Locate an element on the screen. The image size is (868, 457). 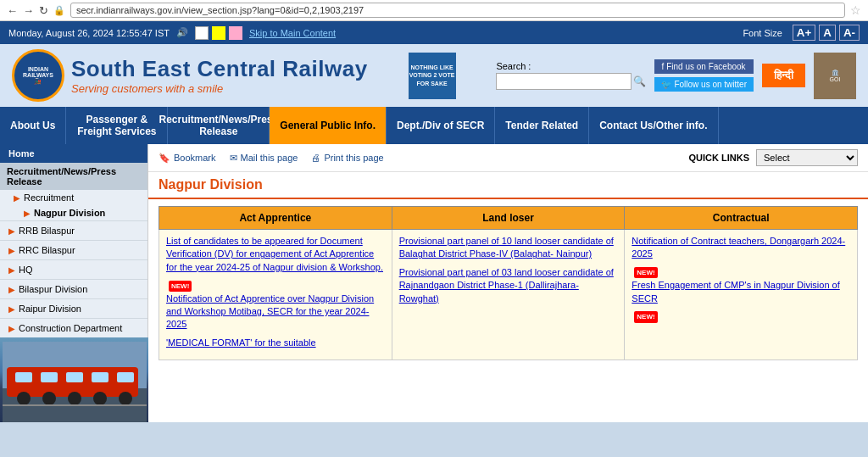
nav-passenger: Passenger & Freight Services is located at coordinates (117, 125).